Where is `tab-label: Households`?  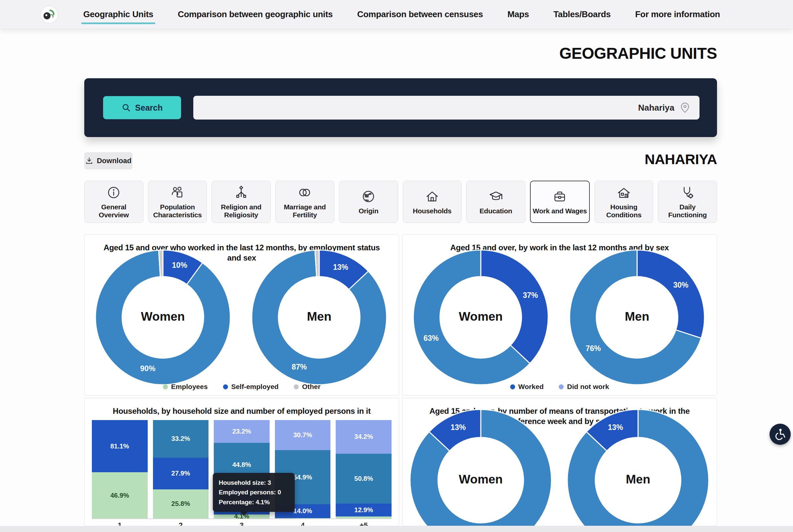 tab-label: Households is located at coordinates (432, 211).